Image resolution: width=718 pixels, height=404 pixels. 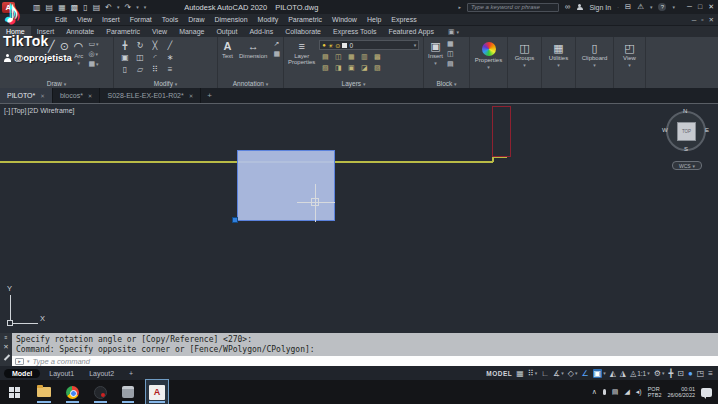 What do you see at coordinates (50, 8) in the screenshot?
I see `save-icon: ▤` at bounding box center [50, 8].